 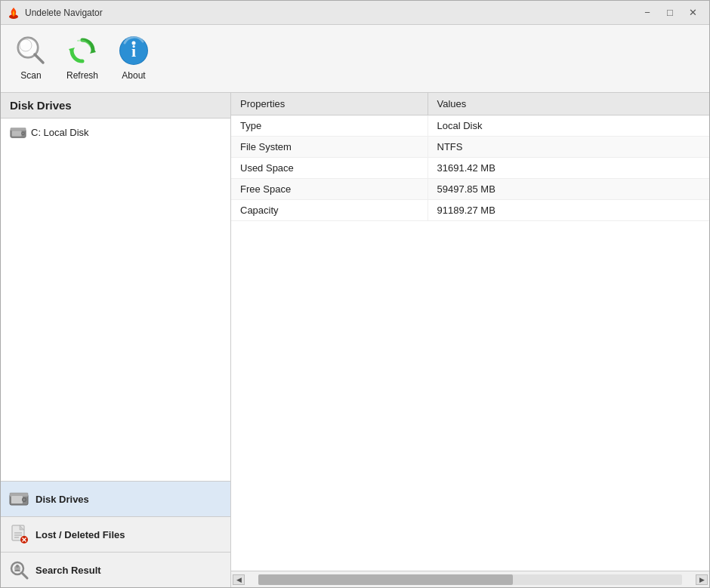 I want to click on value-cell: 31691.42 MB, so click(x=568, y=168).